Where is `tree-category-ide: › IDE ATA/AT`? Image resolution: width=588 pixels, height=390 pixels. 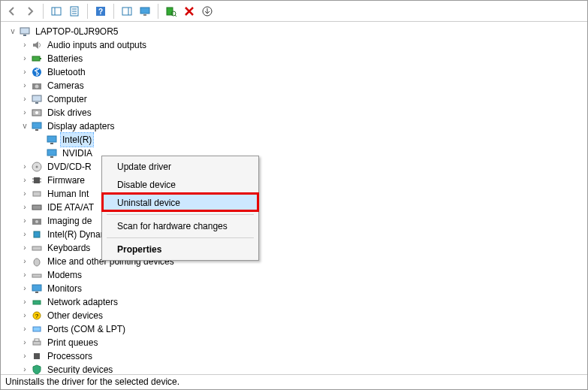
tree-category-ide: › IDE ATA/AT is located at coordinates (296, 207).